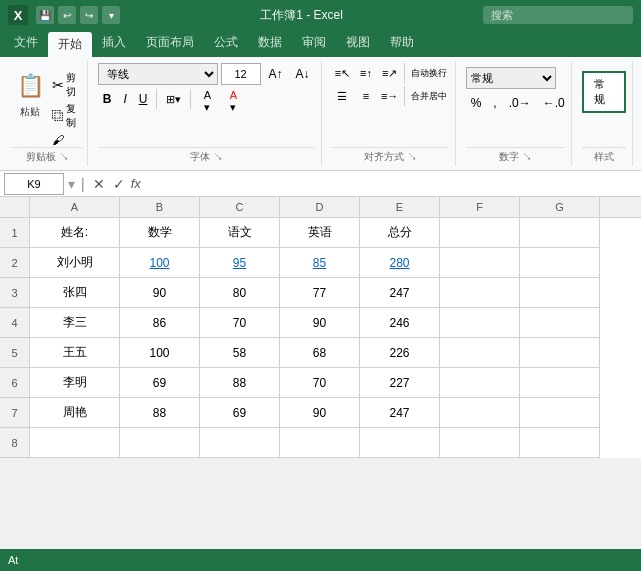  I want to click on cell-a5: 王五, so click(75, 353).